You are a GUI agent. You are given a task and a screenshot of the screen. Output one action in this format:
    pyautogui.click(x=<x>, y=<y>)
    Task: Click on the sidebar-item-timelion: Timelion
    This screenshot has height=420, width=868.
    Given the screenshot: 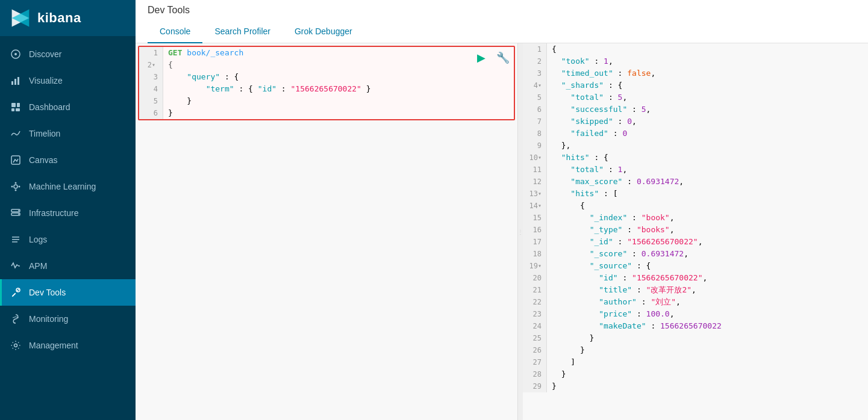 What is the action you would take?
    pyautogui.click(x=67, y=134)
    